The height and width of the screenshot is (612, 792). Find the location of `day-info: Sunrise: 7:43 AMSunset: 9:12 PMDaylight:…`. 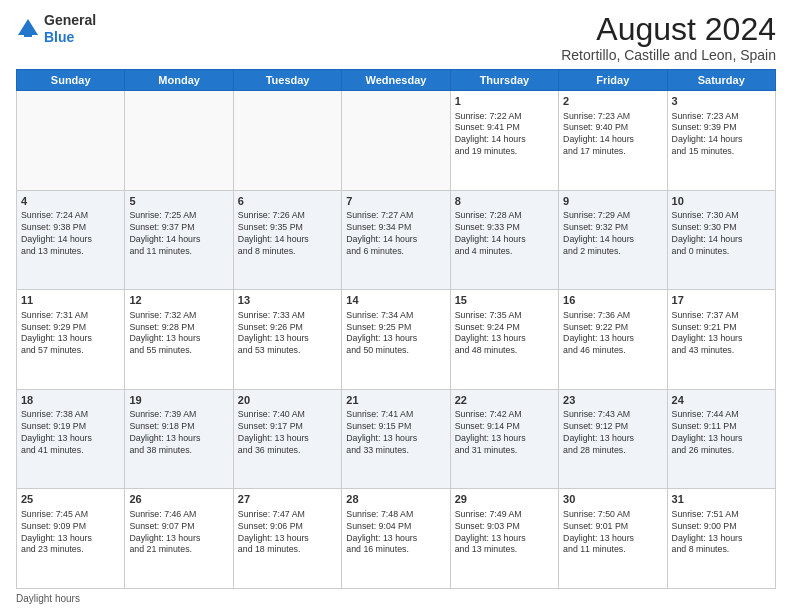

day-info: Sunrise: 7:43 AMSunset: 9:12 PMDaylight:… is located at coordinates (612, 433).